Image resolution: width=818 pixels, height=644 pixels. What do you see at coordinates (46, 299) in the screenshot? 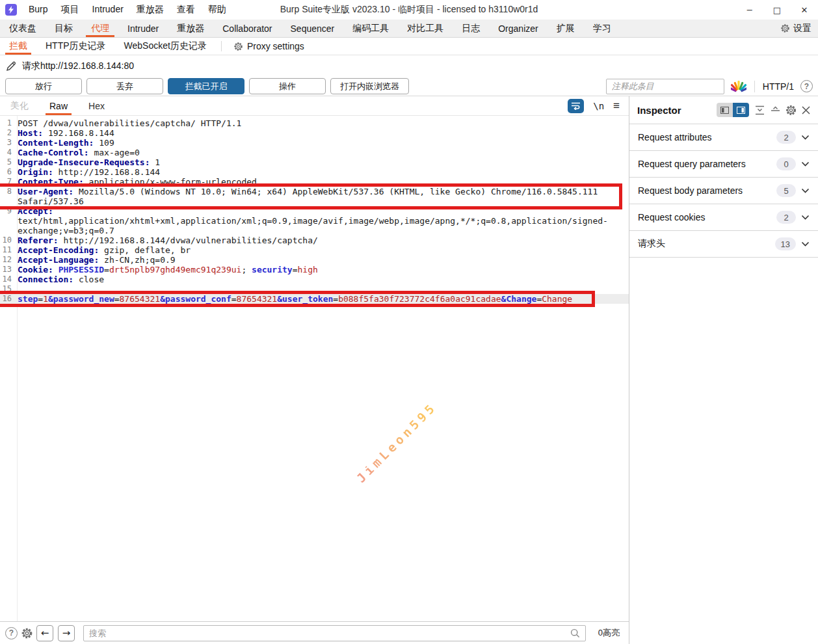
I see `text-segment: 1` at bounding box center [46, 299].